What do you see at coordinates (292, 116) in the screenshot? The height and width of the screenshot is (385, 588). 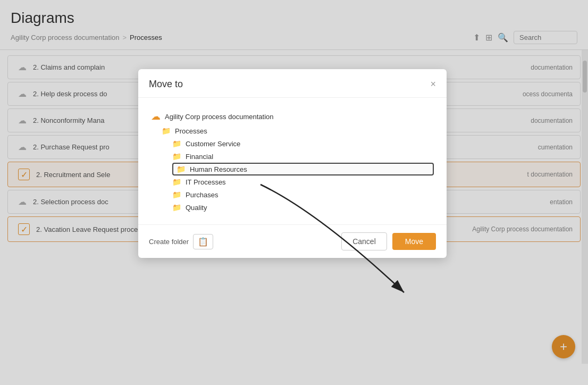 I see `tree-root-item: ☁ Agility Corp process documentation` at bounding box center [292, 116].